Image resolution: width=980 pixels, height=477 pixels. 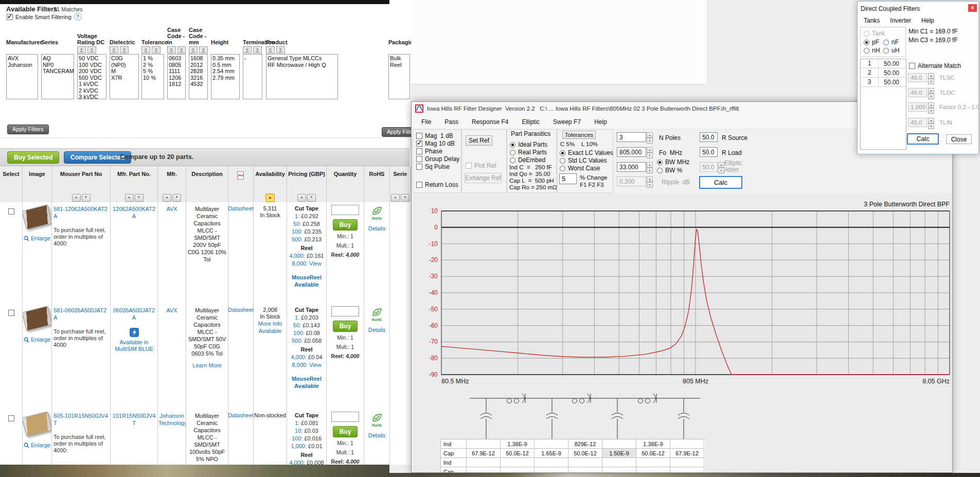 I want to click on filter-option: 1 kVDC, so click(x=92, y=84).